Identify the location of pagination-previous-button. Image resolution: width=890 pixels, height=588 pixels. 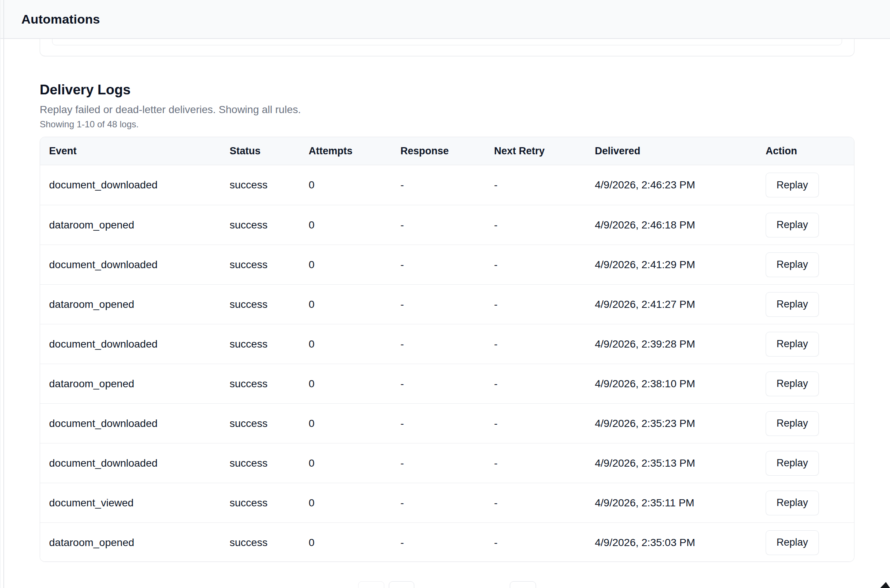
(371, 585).